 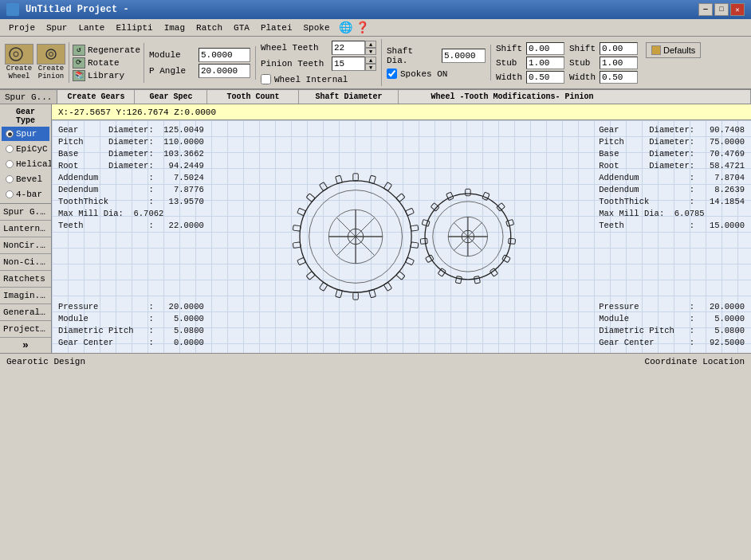 What do you see at coordinates (26, 134) in the screenshot?
I see `spur-label: Spur` at bounding box center [26, 134].